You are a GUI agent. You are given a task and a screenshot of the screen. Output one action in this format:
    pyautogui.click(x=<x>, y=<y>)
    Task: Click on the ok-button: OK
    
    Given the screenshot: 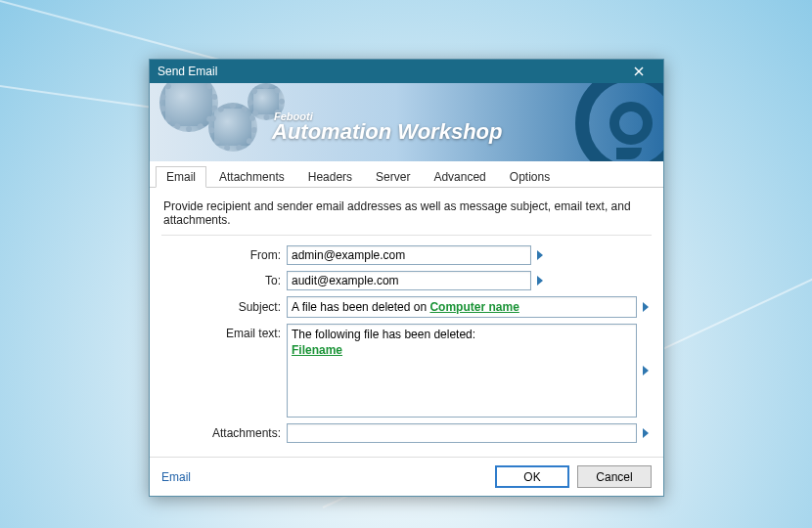 What is the action you would take?
    pyautogui.click(x=532, y=477)
    